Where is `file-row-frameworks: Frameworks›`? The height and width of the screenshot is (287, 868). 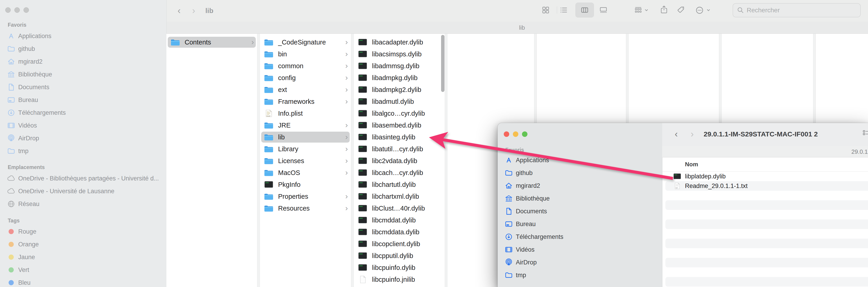
file-row-frameworks: Frameworks› is located at coordinates (305, 102).